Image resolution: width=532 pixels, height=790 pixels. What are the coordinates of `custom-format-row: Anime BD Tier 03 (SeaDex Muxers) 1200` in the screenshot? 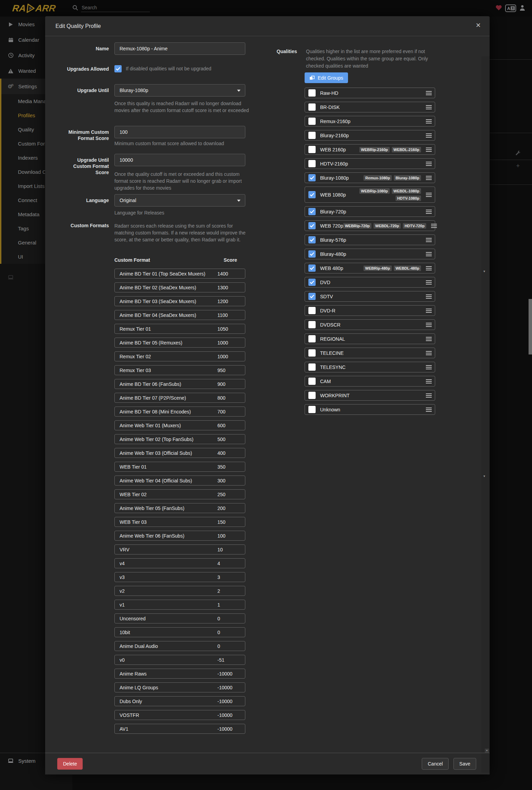 It's located at (180, 301).